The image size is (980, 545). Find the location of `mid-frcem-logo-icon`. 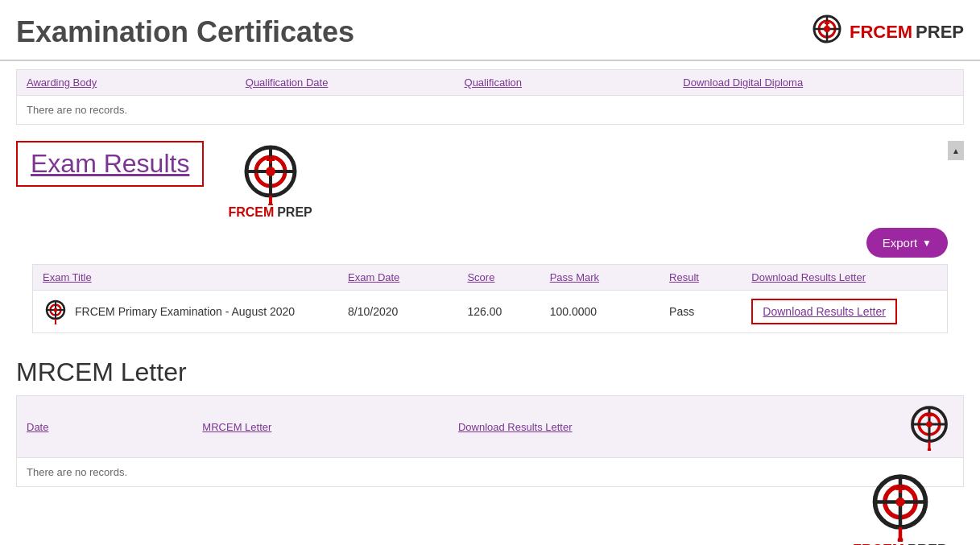

mid-frcem-logo-icon is located at coordinates (271, 173).